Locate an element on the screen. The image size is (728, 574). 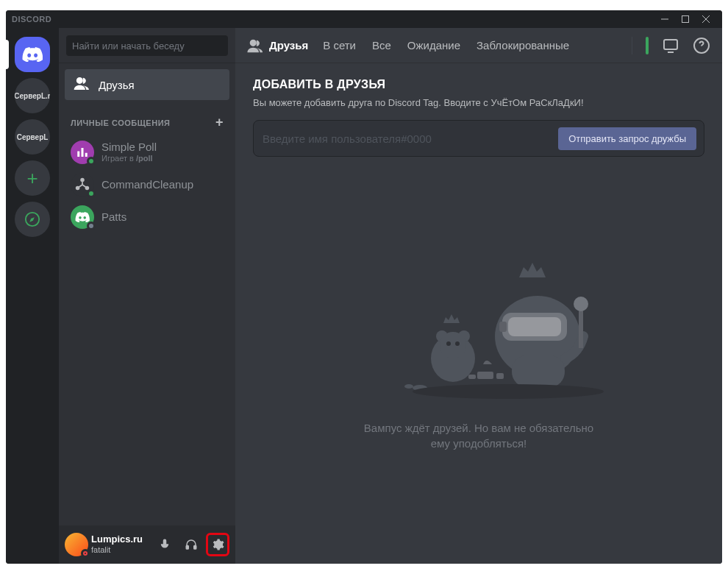
maximize-button is located at coordinates (685, 19).